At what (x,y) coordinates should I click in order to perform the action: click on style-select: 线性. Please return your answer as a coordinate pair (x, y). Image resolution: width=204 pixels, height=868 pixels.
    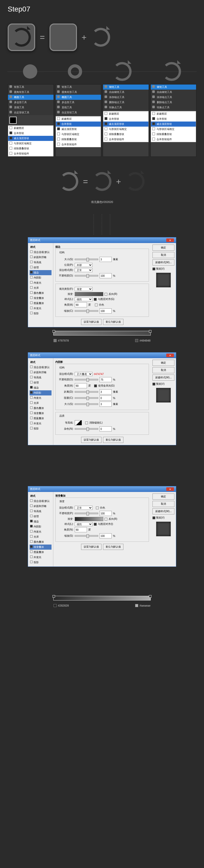
    Looking at the image, I should click on (83, 524).